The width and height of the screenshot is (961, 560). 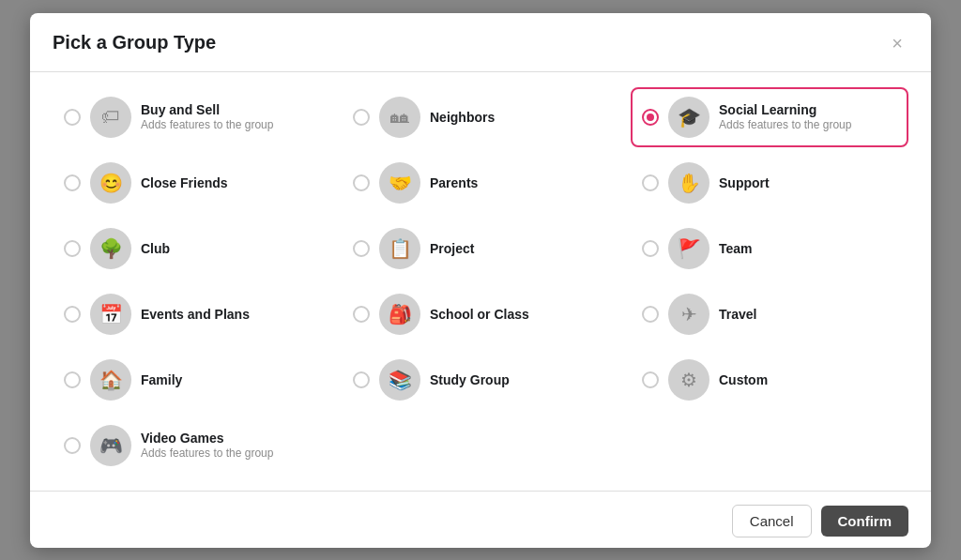 I want to click on radio-project, so click(x=361, y=249).